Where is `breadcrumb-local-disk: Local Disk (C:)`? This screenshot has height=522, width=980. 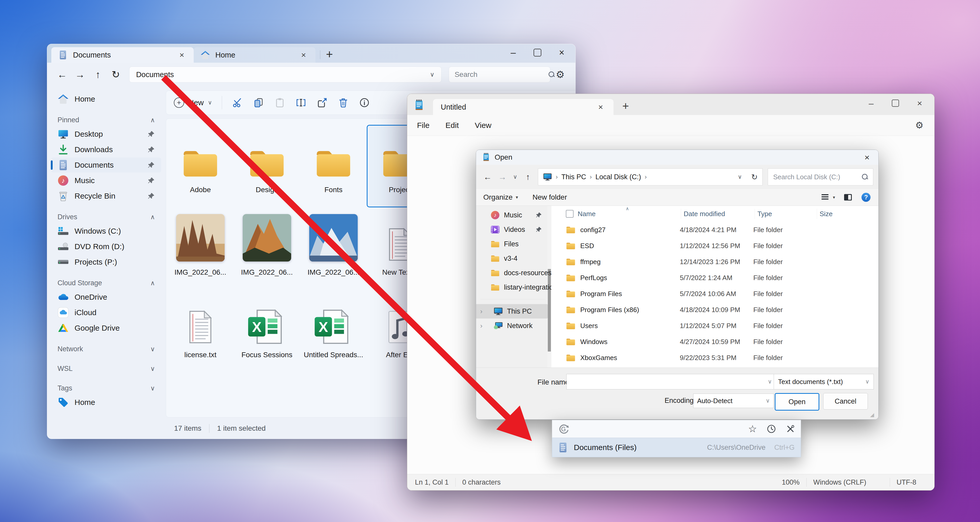
breadcrumb-local-disk: Local Disk (C:) is located at coordinates (618, 177).